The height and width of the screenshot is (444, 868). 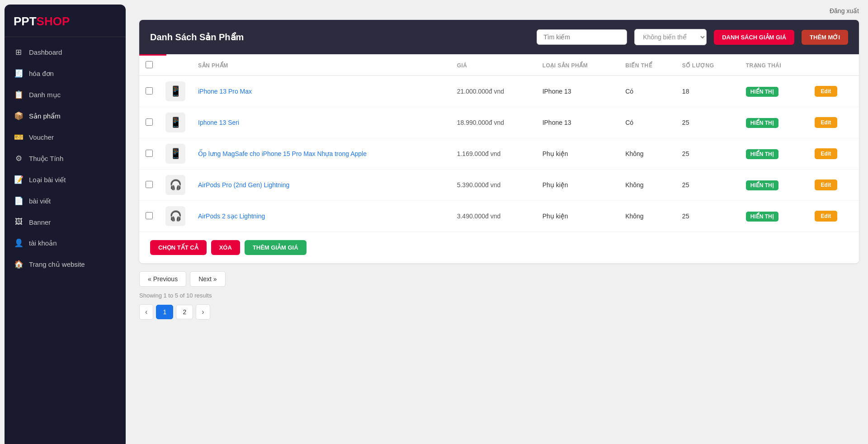 I want to click on trang-chu-icon: 🏠, so click(x=19, y=264).